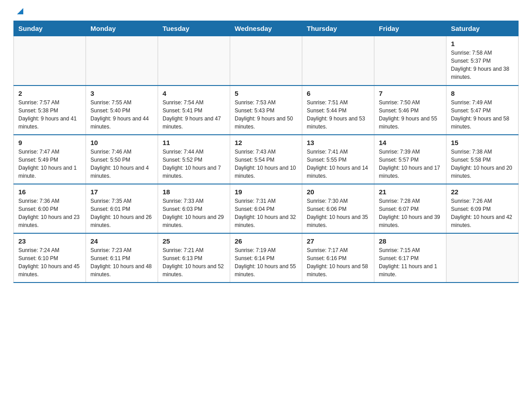  I want to click on day-number: 13, so click(338, 142).